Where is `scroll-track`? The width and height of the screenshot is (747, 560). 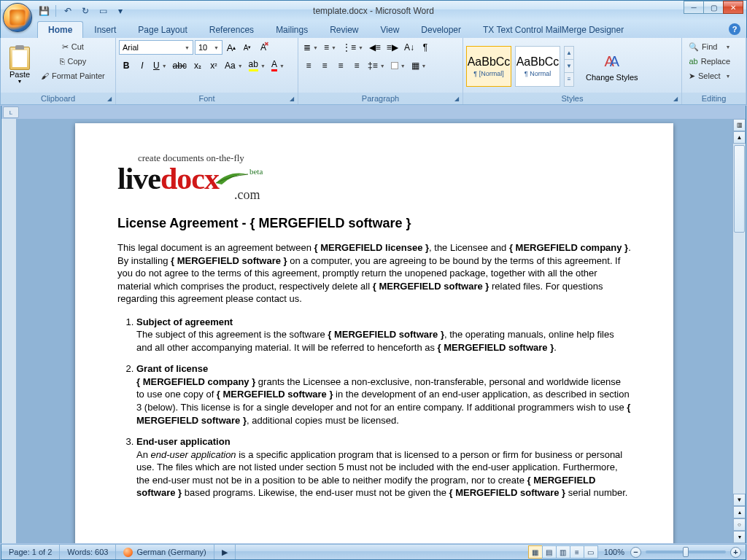 scroll-track is located at coordinates (740, 319).